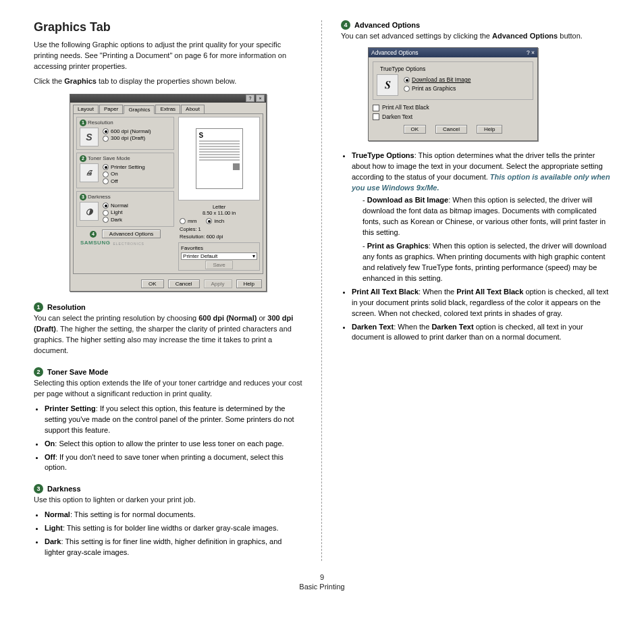  I want to click on callout-2: 2, so click(83, 159).